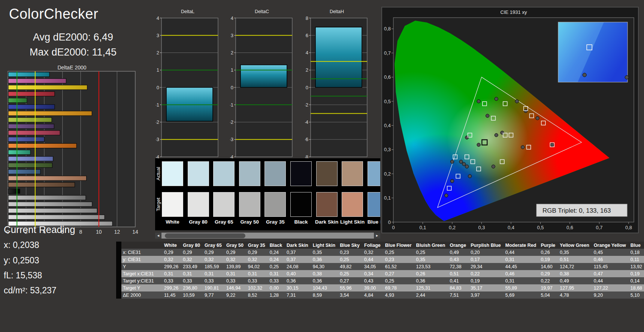 Image resolution: width=644 pixels, height=332 pixels. I want to click on table-row: Target Y299,26236,80190,81146,94102,320,…, so click(383, 288).